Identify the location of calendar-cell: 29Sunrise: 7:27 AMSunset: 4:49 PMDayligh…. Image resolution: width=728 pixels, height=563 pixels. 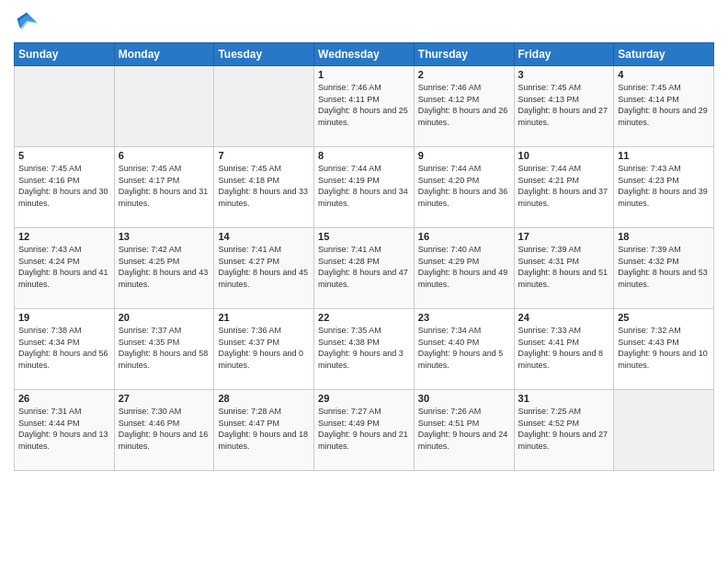
(364, 431).